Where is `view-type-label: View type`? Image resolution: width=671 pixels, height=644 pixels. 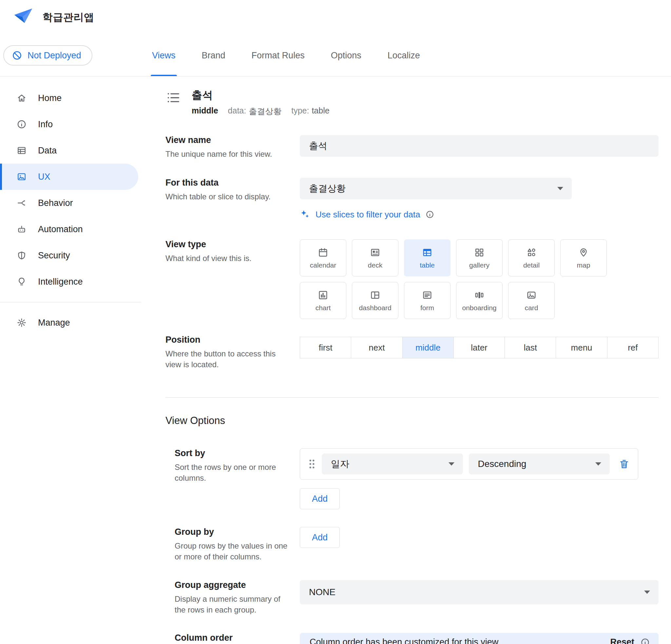
view-type-label: View type is located at coordinates (227, 245).